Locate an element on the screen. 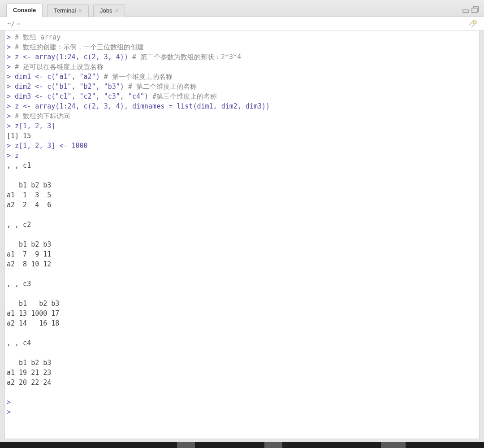 The height and width of the screenshot is (448, 484). maximize-pane-icon is located at coordinates (475, 10).